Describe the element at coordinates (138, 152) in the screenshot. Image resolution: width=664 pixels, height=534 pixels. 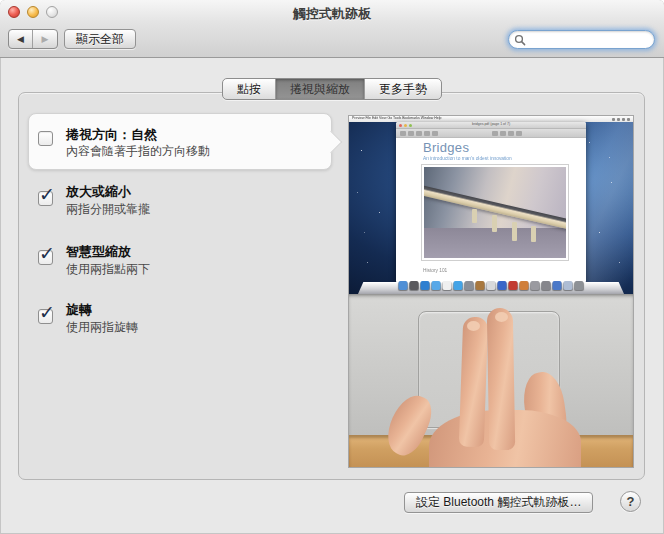
I see `option-description: 內容會隨著手指的方向移動` at that location.